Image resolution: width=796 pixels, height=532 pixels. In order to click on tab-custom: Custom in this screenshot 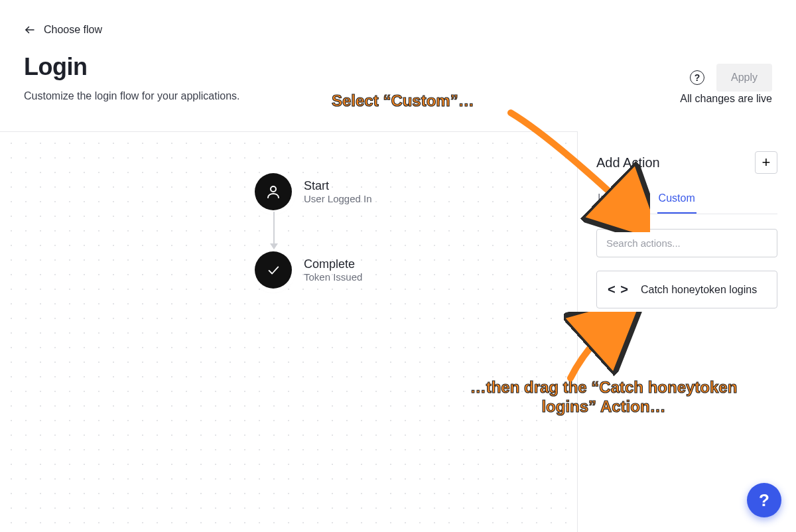, I will do `click(677, 203)`.